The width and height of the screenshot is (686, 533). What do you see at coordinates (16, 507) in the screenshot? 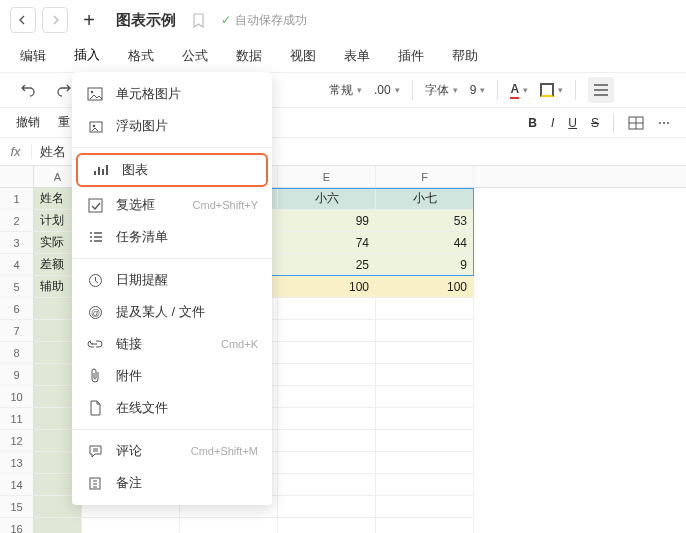
I see `row-header: 15` at bounding box center [16, 507].